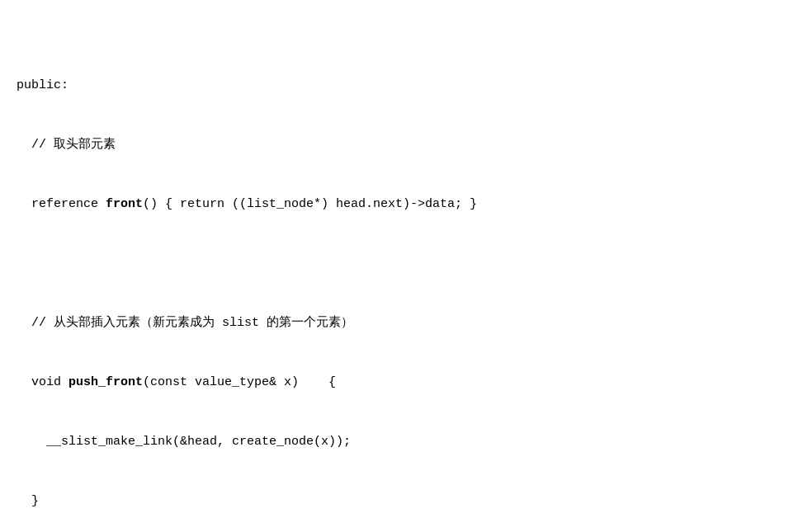 Image resolution: width=808 pixels, height=532 pixels. What do you see at coordinates (404, 145) in the screenshot?
I see `line-2: // 取头部元素` at bounding box center [404, 145].